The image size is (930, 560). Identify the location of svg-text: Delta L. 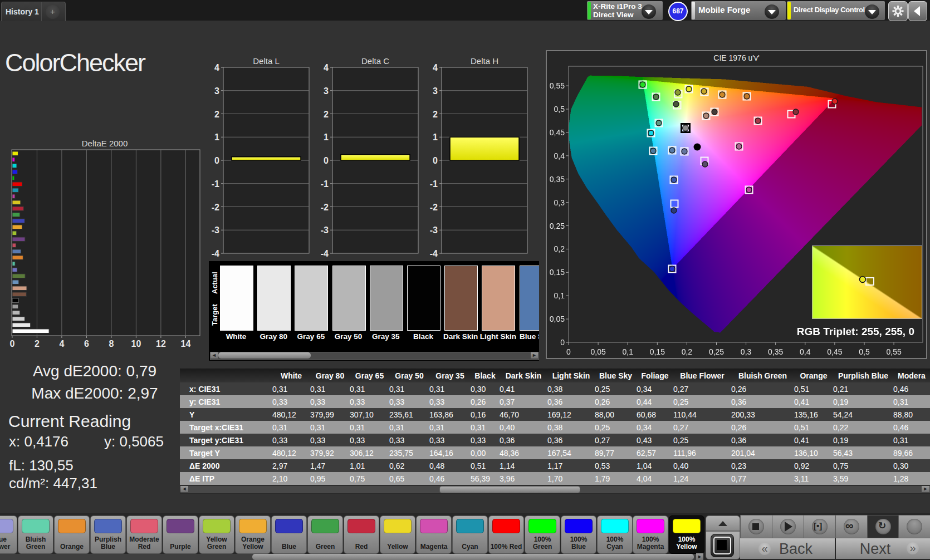
(266, 61).